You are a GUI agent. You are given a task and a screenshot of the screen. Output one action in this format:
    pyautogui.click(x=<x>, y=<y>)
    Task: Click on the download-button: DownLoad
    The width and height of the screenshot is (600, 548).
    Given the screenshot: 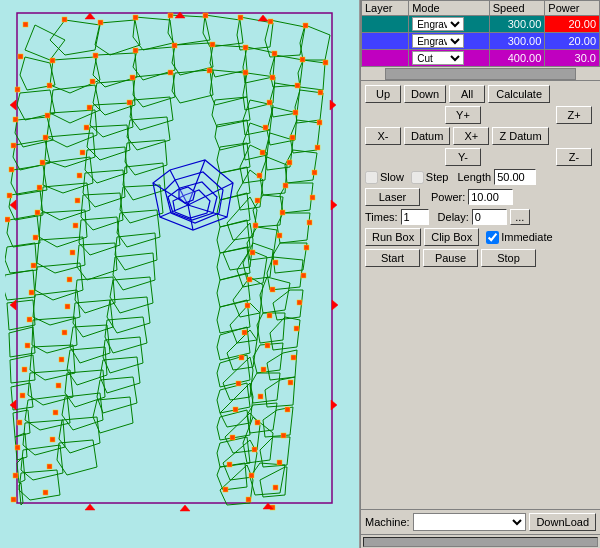 What is the action you would take?
    pyautogui.click(x=562, y=522)
    